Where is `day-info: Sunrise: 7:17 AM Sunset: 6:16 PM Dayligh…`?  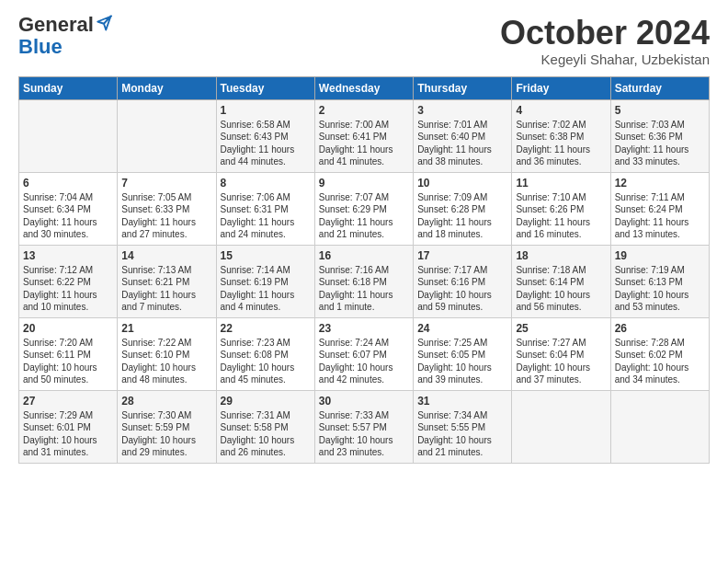 day-info: Sunrise: 7:17 AM Sunset: 6:16 PM Dayligh… is located at coordinates (462, 289).